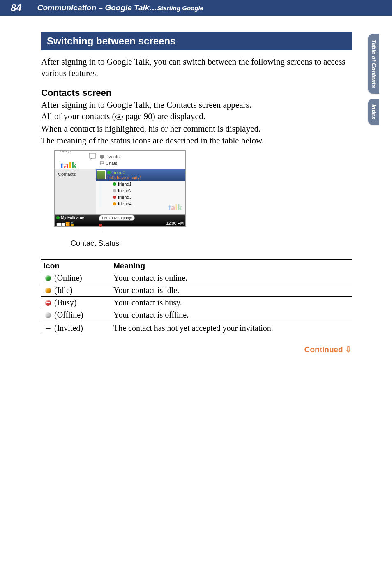  Describe the element at coordinates (48, 315) in the screenshot. I see `offline-icon` at that location.